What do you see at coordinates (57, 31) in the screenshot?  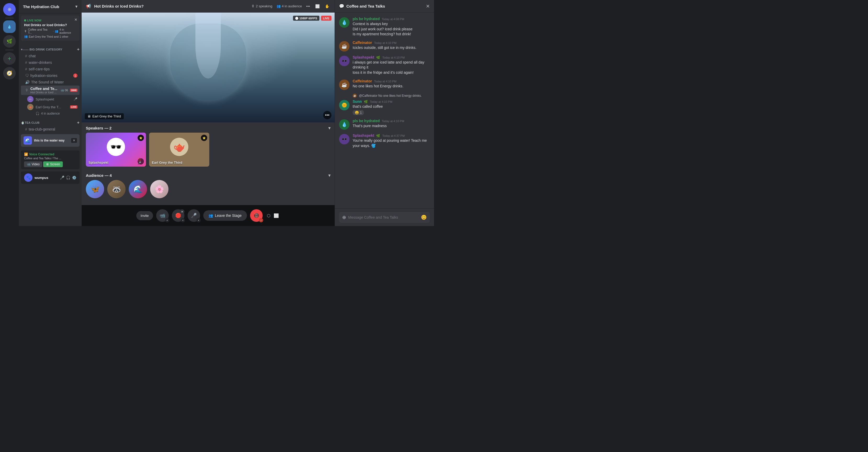 I see `audience-icon: 👥` at bounding box center [57, 31].